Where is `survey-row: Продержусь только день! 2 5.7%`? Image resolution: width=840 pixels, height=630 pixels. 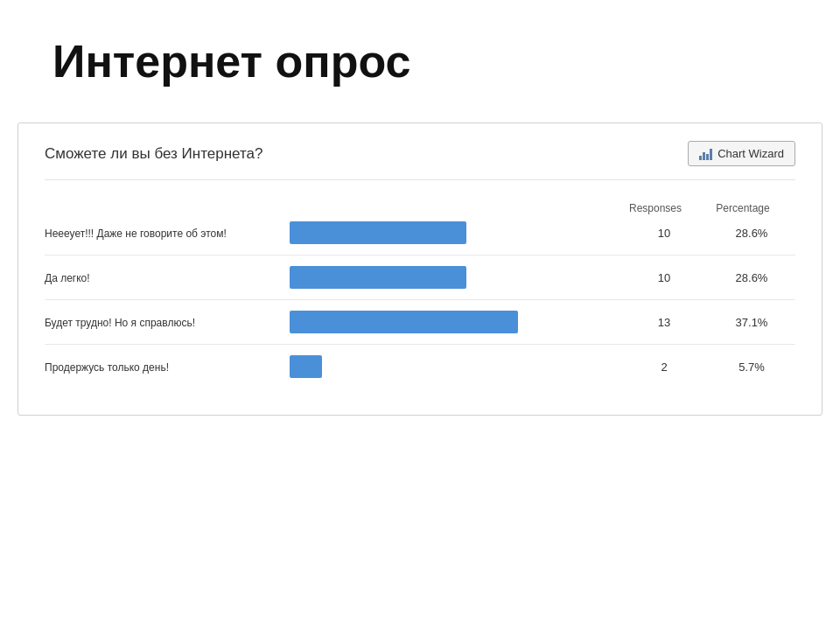 survey-row: Продержусь только день! 2 5.7% is located at coordinates (420, 367).